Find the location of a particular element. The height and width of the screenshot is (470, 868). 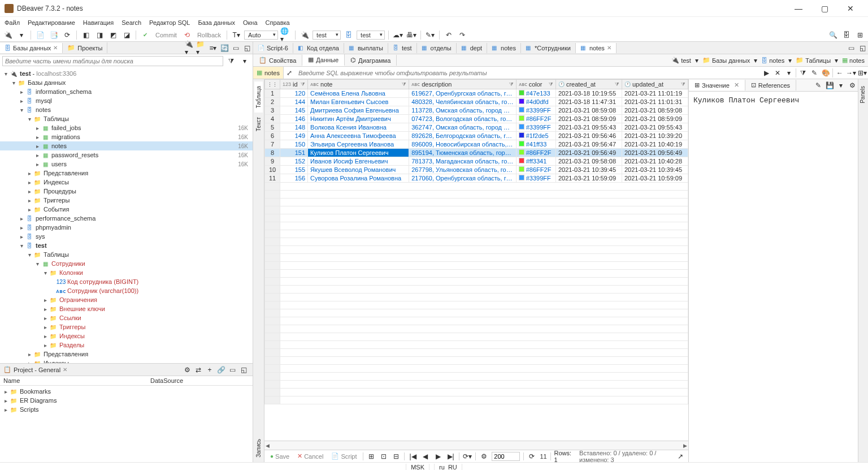

subtab-data: ▦Данные is located at coordinates (323, 60).